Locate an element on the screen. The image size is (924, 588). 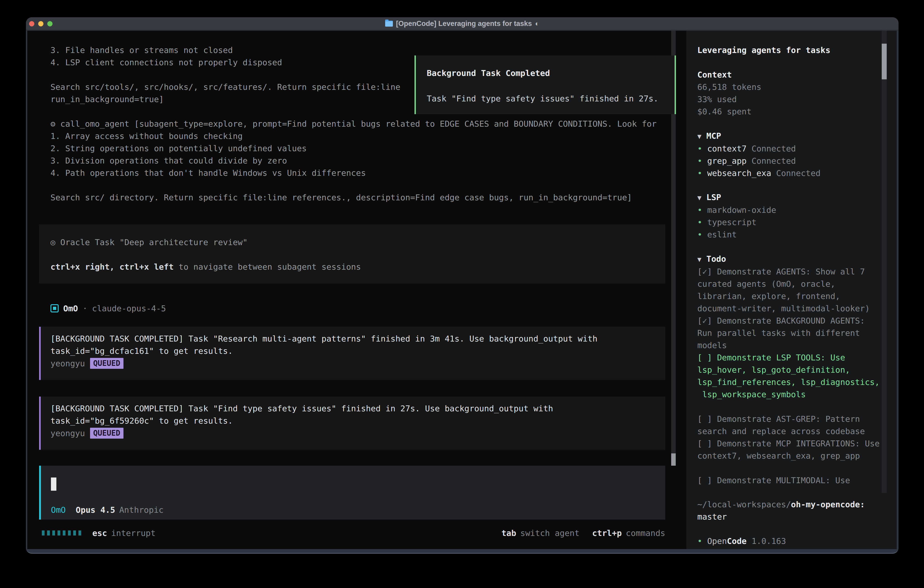
message-line: [BACKGROUND TASK COMPLETED] Task "Find t… is located at coordinates (358, 409).